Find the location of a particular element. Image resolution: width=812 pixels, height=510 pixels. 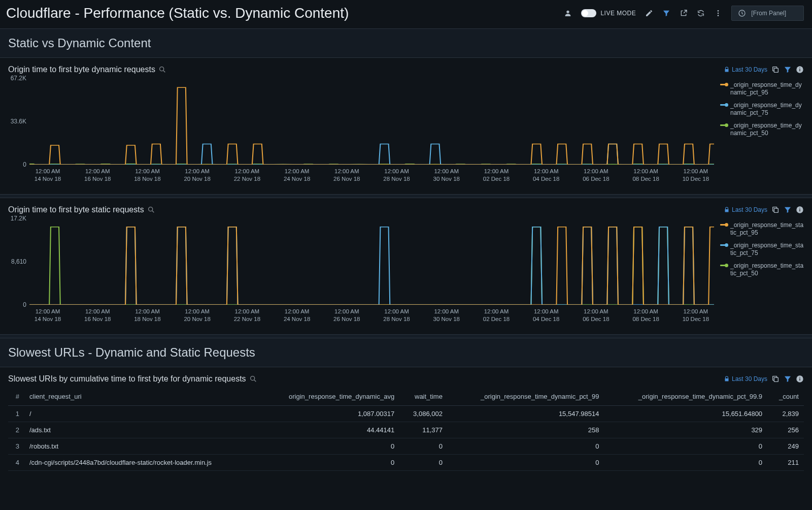

table-header: _count is located at coordinates (786, 397).